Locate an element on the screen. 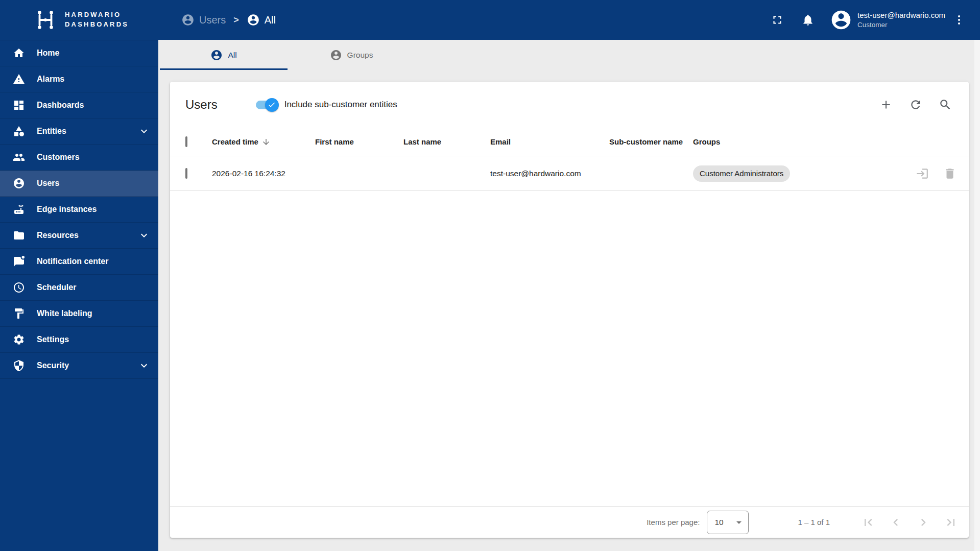 The image size is (980, 551). breadcrumb-item-all: All is located at coordinates (261, 20).